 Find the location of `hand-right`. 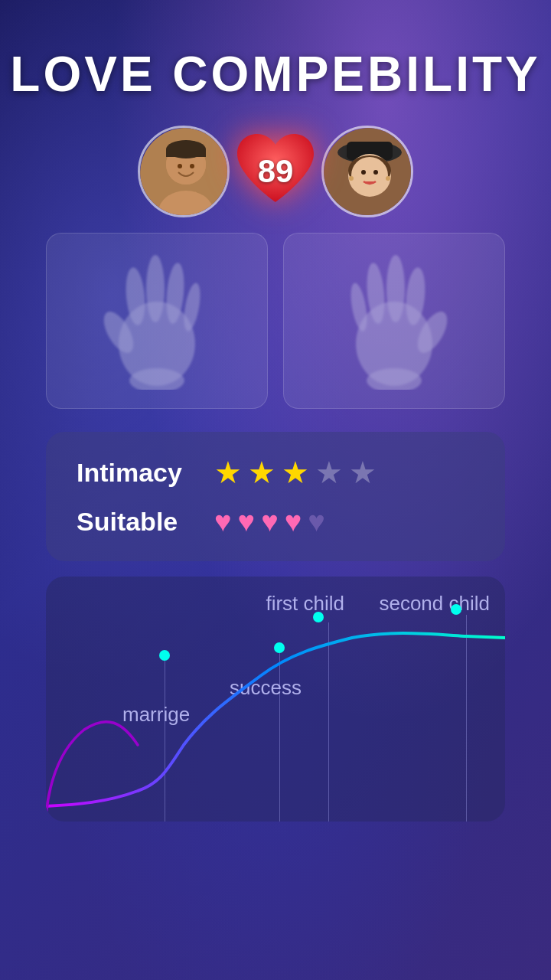

hand-right is located at coordinates (394, 321).